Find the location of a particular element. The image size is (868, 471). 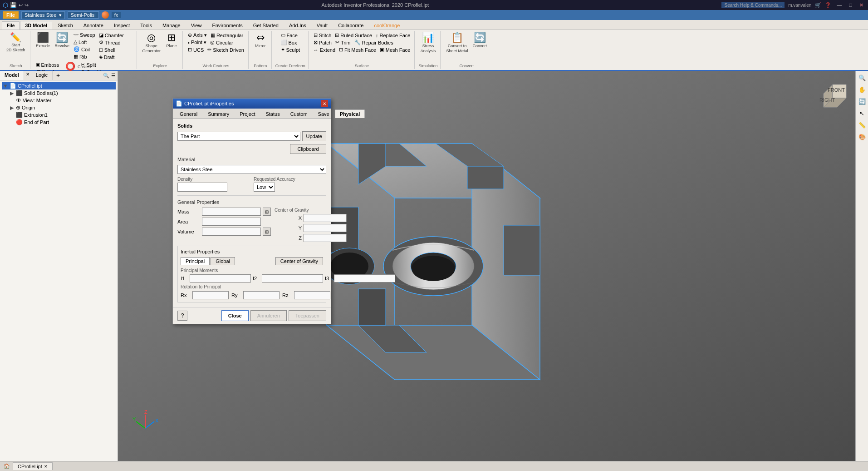

undo-btn: ↩ is located at coordinates (21, 5).